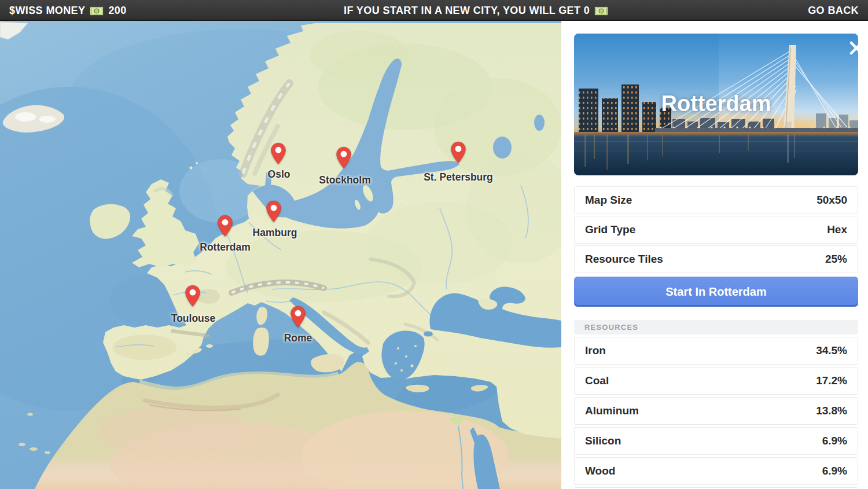 This screenshot has height=489, width=868. What do you see at coordinates (716, 230) in the screenshot?
I see `map-info-list: Map Size 50x50 Grid Type Hex Resource Ti…` at bounding box center [716, 230].